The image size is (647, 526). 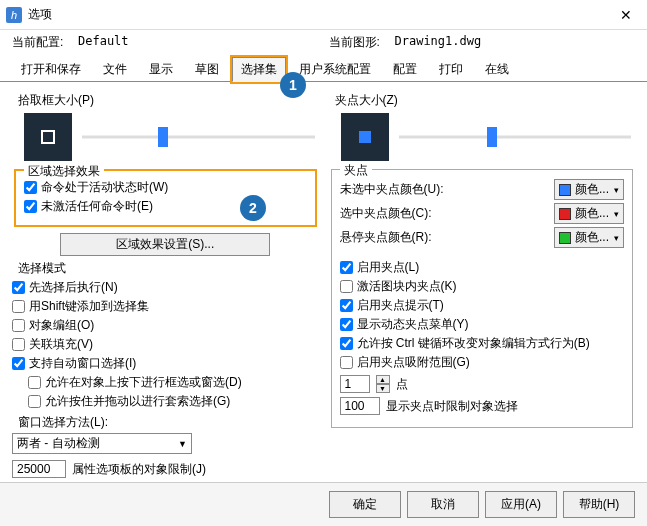 What do you see at coordinates (40, 42) in the screenshot?
I see `config-label: 当前配置:` at bounding box center [40, 42].